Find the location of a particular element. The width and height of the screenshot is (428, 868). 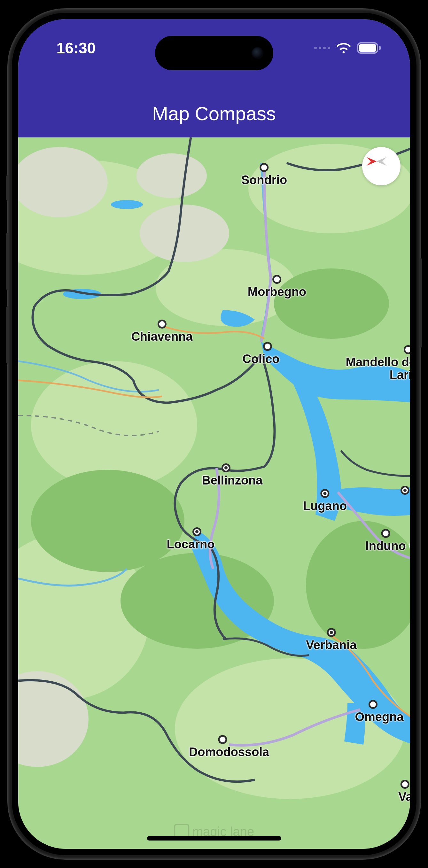

wifi-icon is located at coordinates (344, 48).